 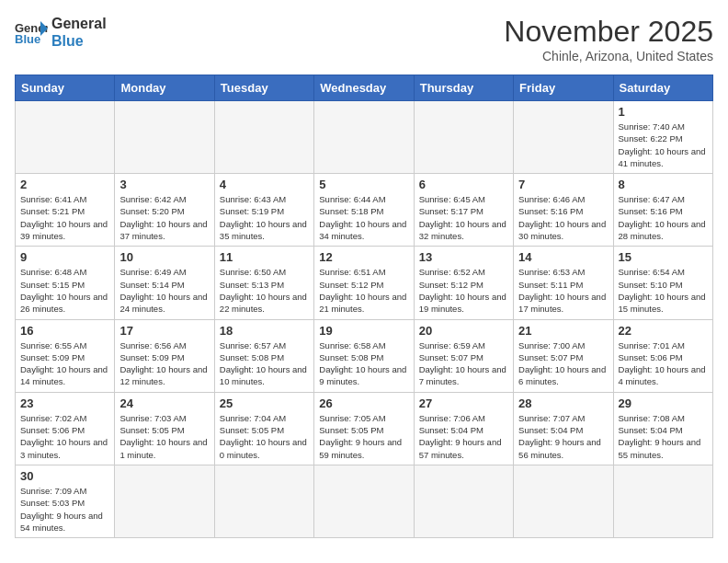 What do you see at coordinates (563, 184) in the screenshot?
I see `day-number: 7` at bounding box center [563, 184].